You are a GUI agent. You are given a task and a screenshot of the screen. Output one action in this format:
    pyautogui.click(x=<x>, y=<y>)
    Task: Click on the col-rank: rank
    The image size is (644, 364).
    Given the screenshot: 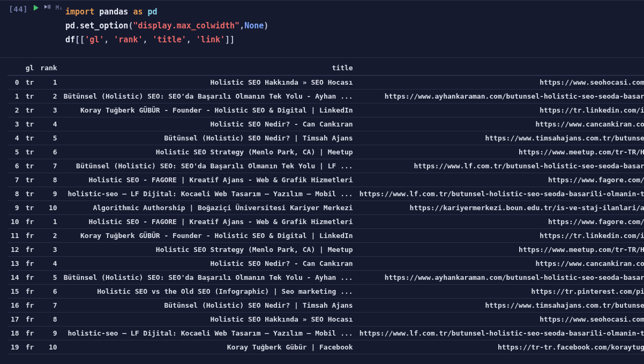 What is the action you would take?
    pyautogui.click(x=48, y=68)
    